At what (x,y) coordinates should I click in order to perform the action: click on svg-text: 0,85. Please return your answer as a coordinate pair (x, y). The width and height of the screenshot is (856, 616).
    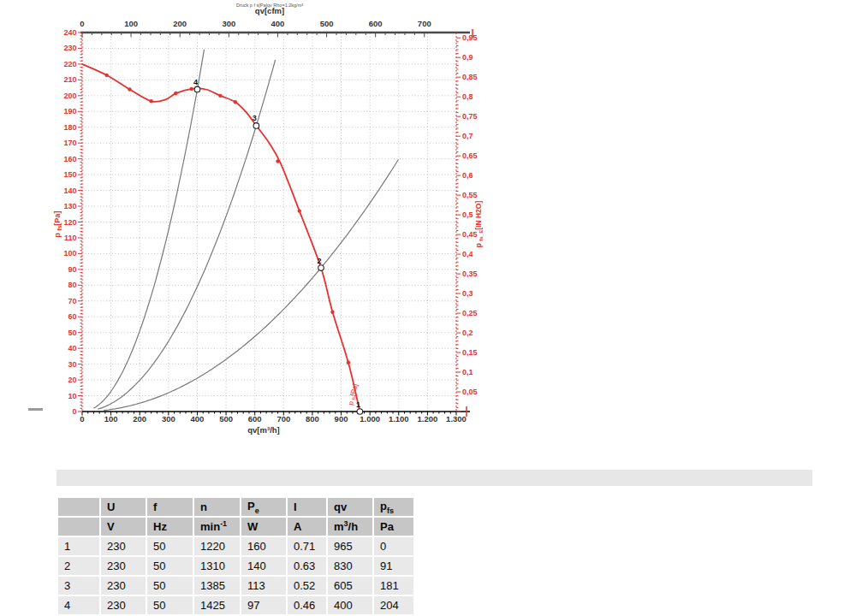
    Looking at the image, I should click on (470, 77).